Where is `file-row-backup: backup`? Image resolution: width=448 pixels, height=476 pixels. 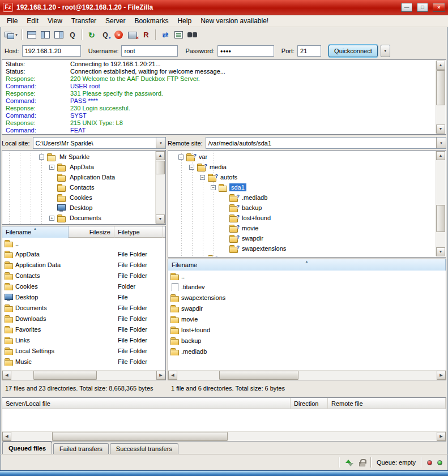
file-row-backup: backup is located at coordinates (307, 341).